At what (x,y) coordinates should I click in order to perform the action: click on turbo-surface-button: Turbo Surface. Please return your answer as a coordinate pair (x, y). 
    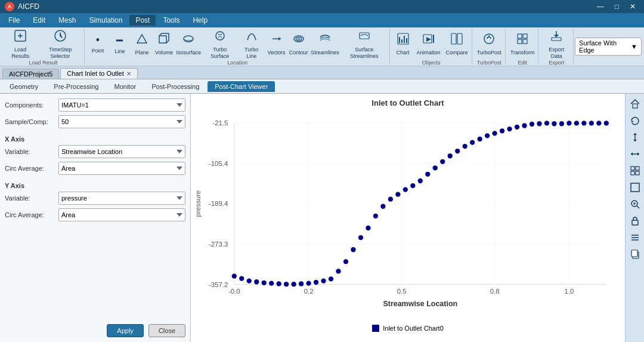
    Looking at the image, I should click on (220, 44).